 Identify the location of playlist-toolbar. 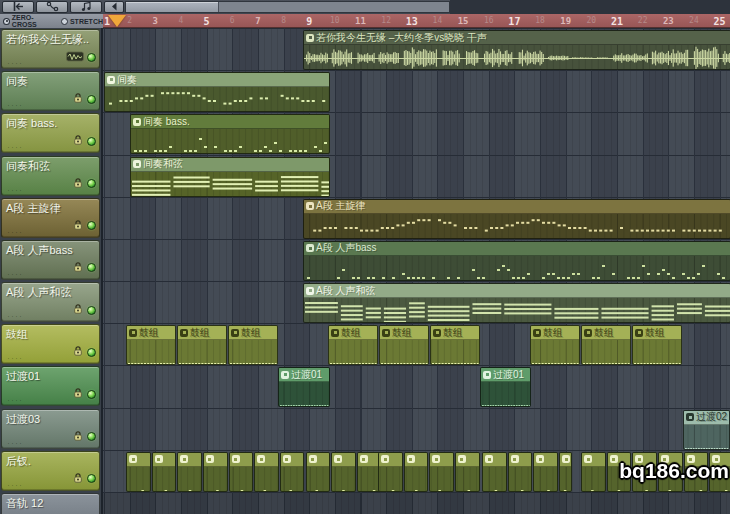
(365, 7).